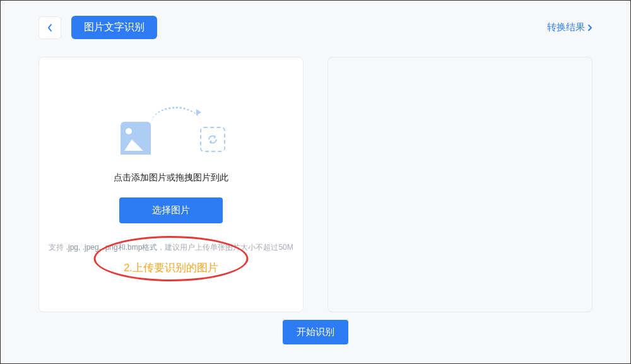  What do you see at coordinates (114, 28) in the screenshot?
I see `page-title: 图片文字识别` at bounding box center [114, 28].